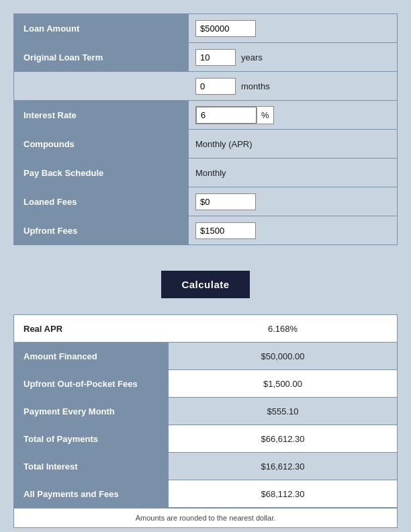 The image size is (411, 532). What do you see at coordinates (283, 466) in the screenshot?
I see `total-interest-value: $16,612.30` at bounding box center [283, 466].